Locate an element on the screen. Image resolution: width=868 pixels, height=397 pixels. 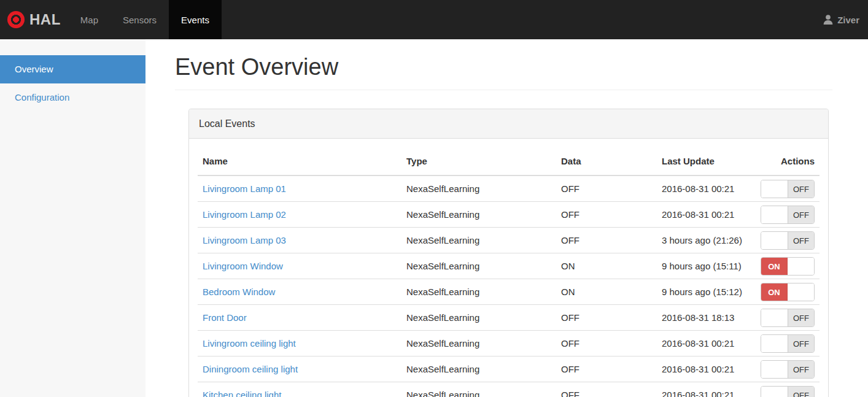
event-name-link: Livingroom Lamp 03 is located at coordinates (244, 241).